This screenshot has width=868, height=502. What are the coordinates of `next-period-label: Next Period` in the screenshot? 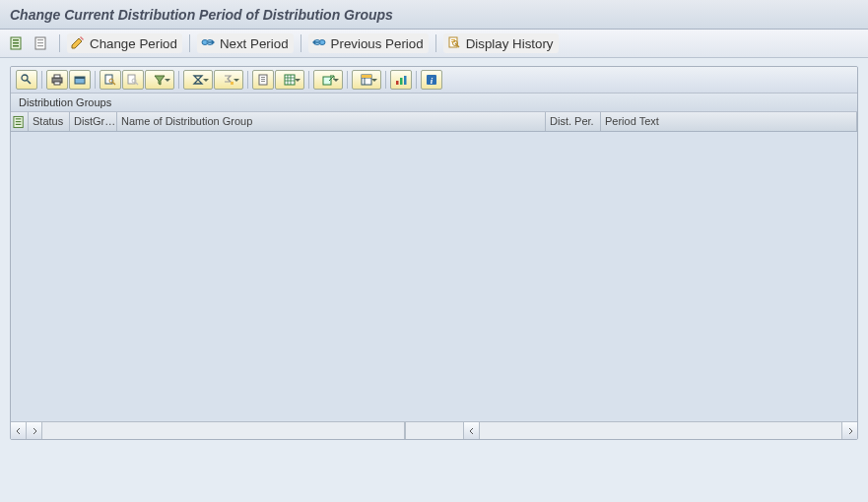 It's located at (254, 43).